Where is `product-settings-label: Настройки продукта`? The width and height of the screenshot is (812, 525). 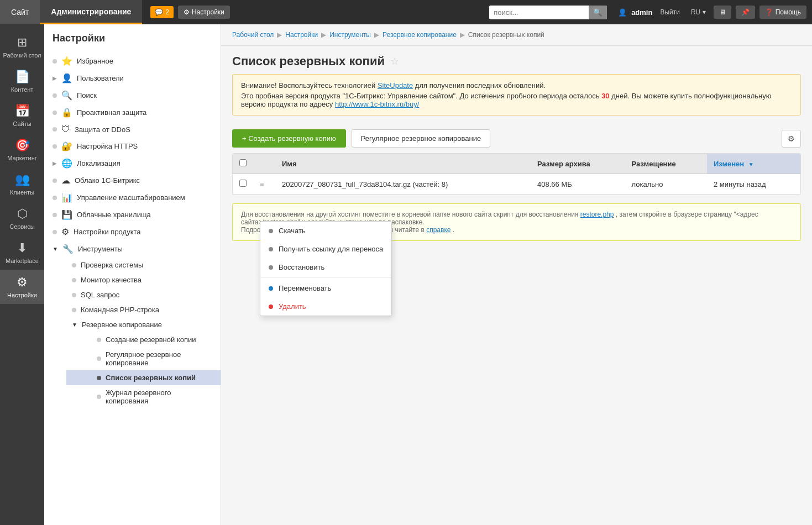
product-settings-label: Настройки продукта is located at coordinates (107, 232).